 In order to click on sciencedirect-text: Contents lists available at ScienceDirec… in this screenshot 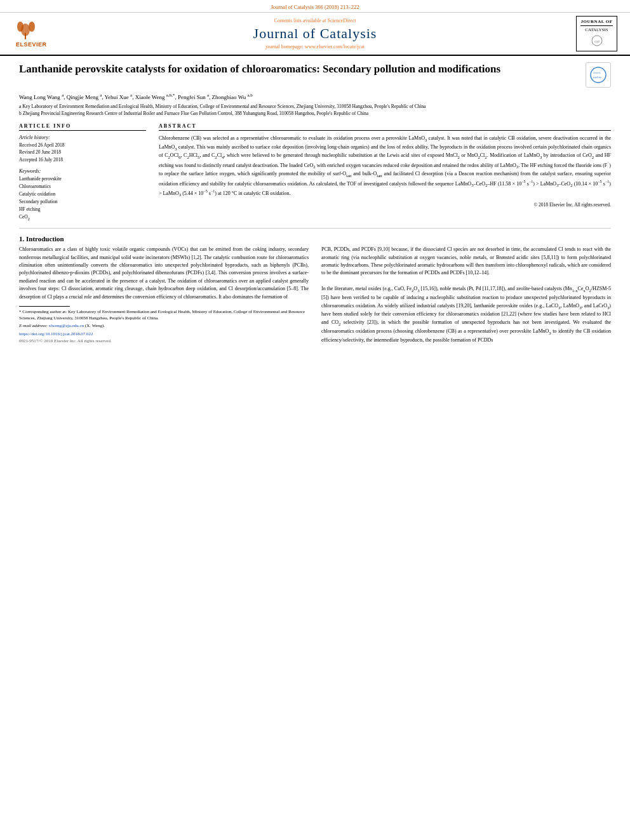, I will do `click(315, 20)`.